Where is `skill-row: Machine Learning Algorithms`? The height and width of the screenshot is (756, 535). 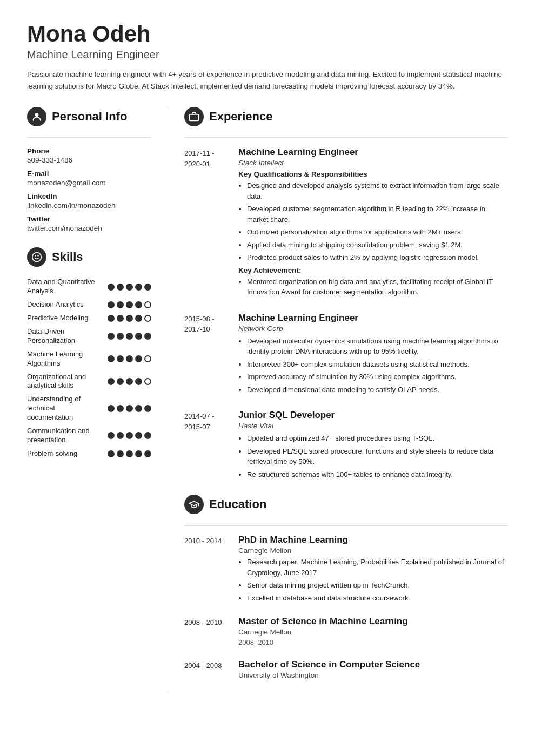 skill-row: Machine Learning Algorithms is located at coordinates (89, 359).